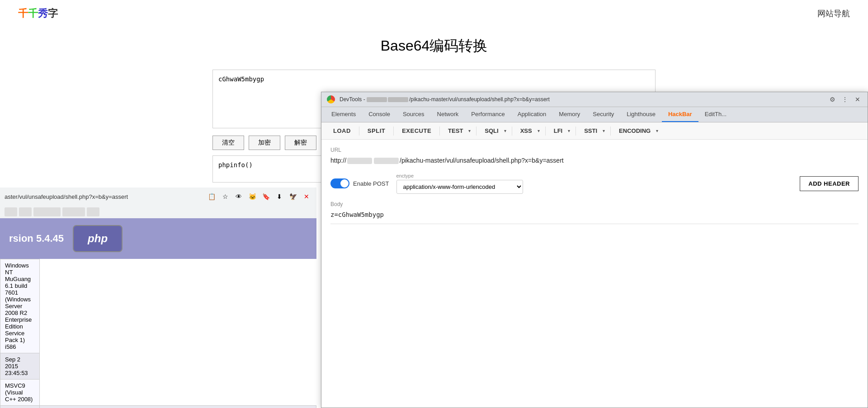 The image size is (868, 408). Describe the element at coordinates (632, 131) in the screenshot. I see `hackbar-encoding-button: ENCODING` at that location.